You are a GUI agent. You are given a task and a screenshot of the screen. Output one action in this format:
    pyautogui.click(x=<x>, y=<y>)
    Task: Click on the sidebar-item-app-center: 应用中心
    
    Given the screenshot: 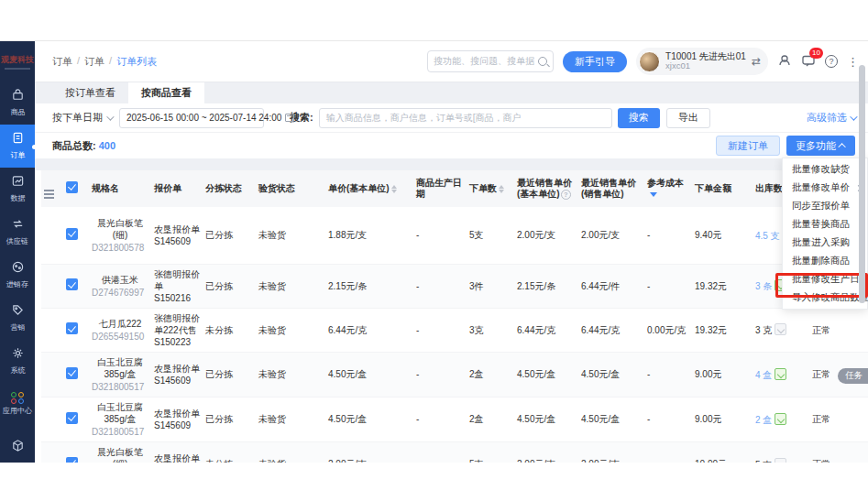 What is the action you would take?
    pyautogui.click(x=17, y=405)
    